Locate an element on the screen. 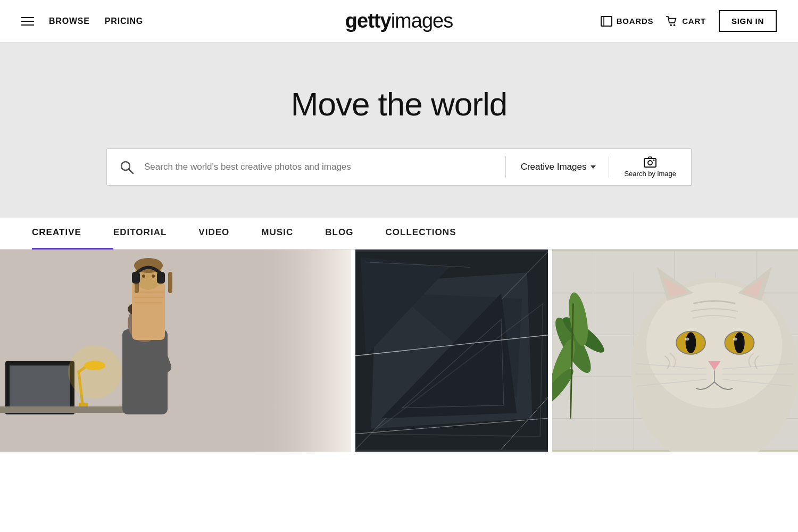 The height and width of the screenshot is (532, 798). boards-button: BOARDS is located at coordinates (627, 21).